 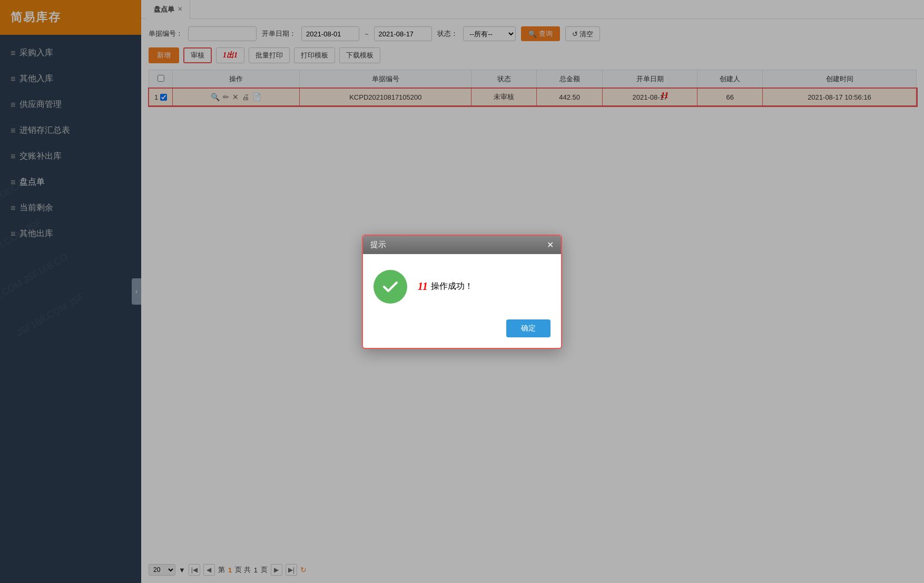 I want to click on modal-title: 提示, so click(x=378, y=245).